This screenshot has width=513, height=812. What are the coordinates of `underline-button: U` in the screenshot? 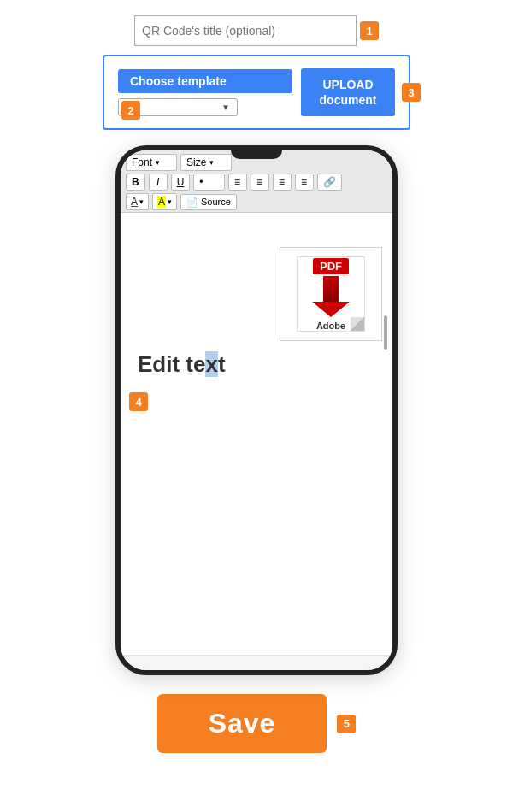 It's located at (181, 182).